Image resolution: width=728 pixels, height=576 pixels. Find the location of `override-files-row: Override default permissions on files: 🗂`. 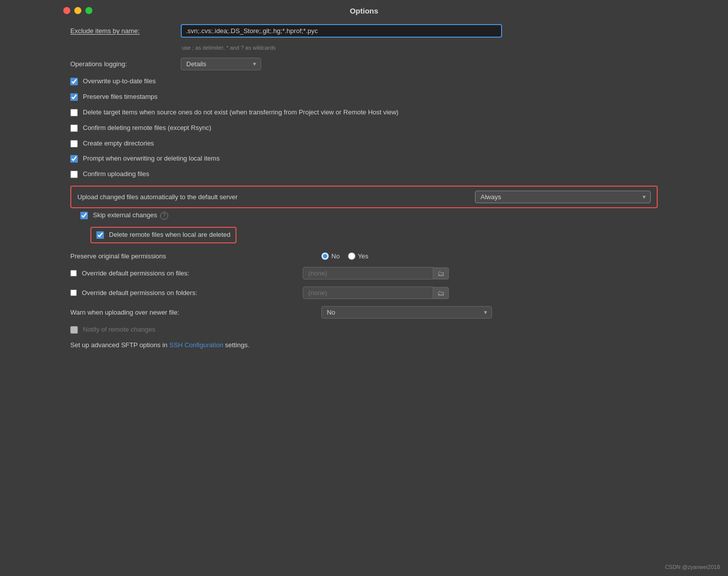

override-files-row: Override default permissions on files: 🗂 is located at coordinates (364, 273).